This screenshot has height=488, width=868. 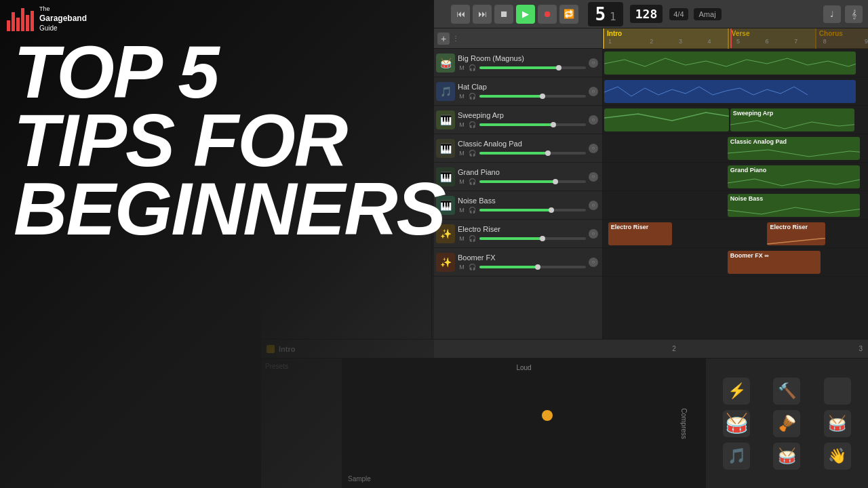 What do you see at coordinates (774, 262) in the screenshot?
I see `segment-boomer-fx: Boomer FX ∞` at bounding box center [774, 262].